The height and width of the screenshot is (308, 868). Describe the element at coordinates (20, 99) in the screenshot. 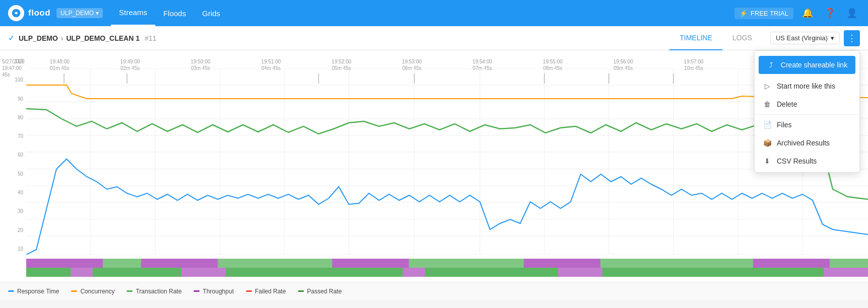

I see `y-label-90: 90` at that location.